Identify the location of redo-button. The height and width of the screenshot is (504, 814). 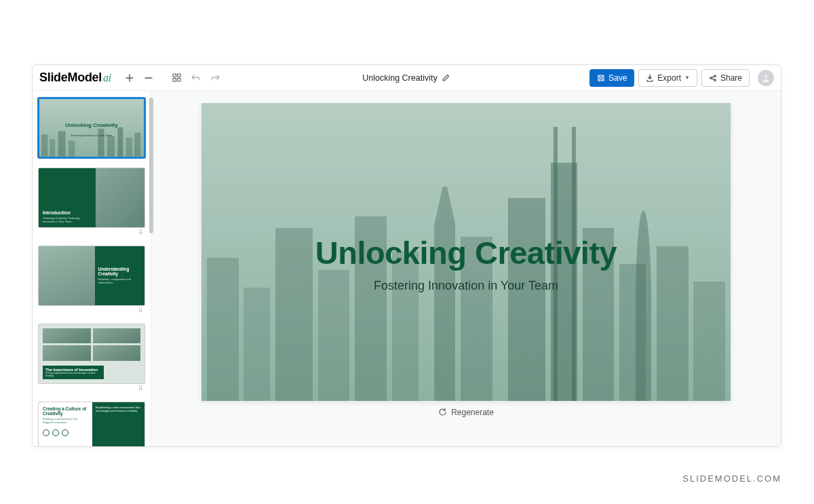
(215, 78).